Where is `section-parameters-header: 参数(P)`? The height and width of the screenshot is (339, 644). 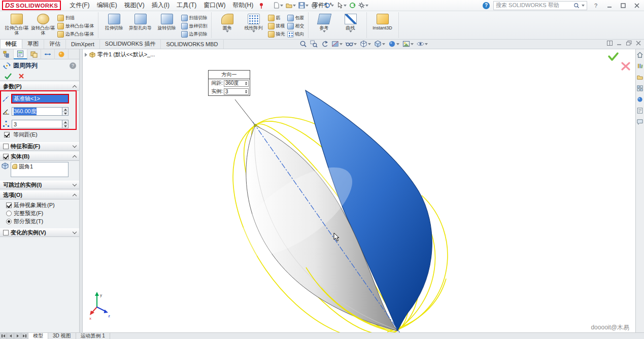
section-parameters-header: 参数(P) is located at coordinates (40, 86).